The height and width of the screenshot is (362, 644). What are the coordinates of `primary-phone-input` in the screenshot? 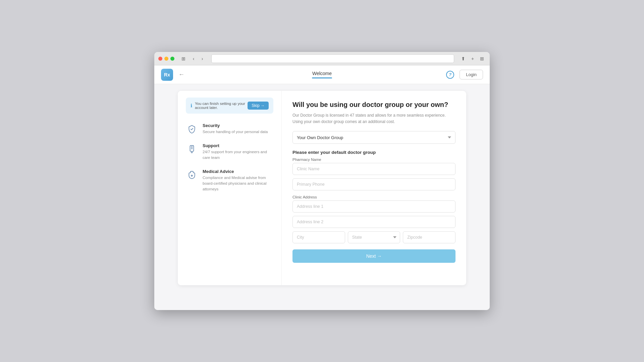 It's located at (374, 184).